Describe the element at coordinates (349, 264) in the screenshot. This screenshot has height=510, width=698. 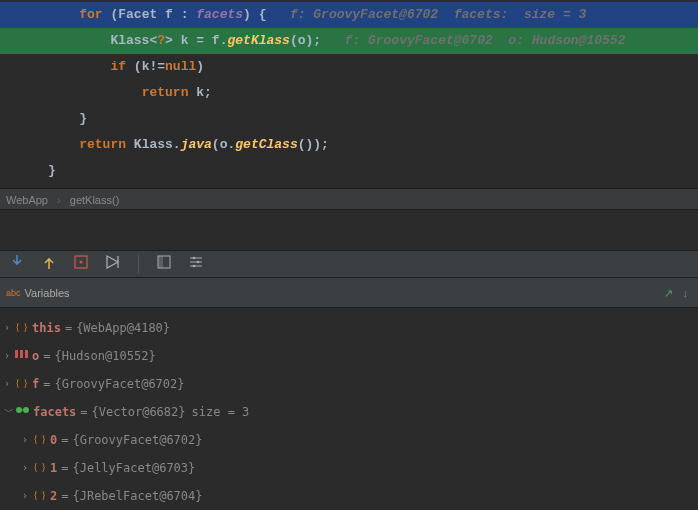
I see `debug-toolbar` at that location.